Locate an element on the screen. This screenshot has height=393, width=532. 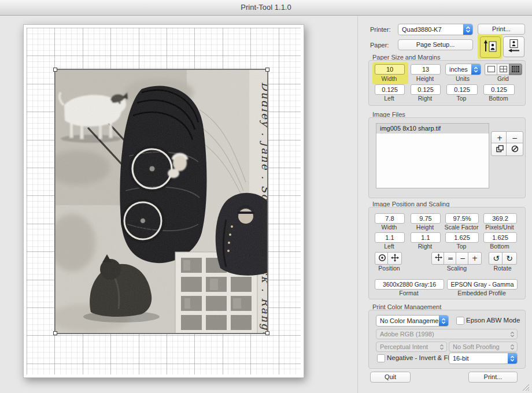
list-item: img005 8x10 sharp.tif is located at coordinates (433, 128).